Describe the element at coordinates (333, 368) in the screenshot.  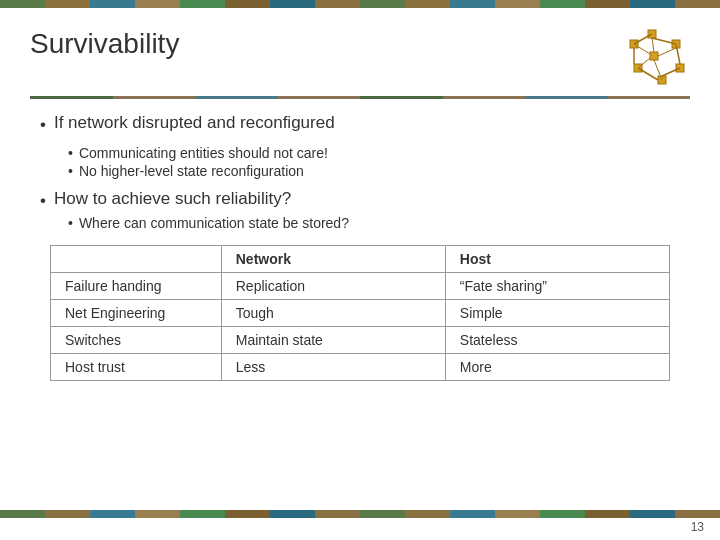
I see `table-cell-r4c1: Less` at that location.